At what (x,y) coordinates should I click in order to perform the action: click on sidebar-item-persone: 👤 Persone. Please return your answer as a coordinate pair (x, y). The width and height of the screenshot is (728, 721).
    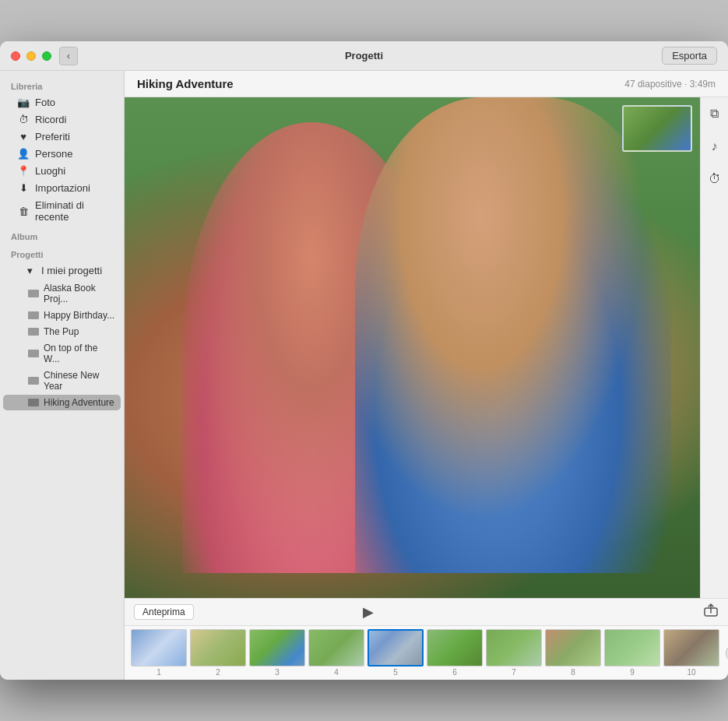
    Looking at the image, I should click on (62, 154).